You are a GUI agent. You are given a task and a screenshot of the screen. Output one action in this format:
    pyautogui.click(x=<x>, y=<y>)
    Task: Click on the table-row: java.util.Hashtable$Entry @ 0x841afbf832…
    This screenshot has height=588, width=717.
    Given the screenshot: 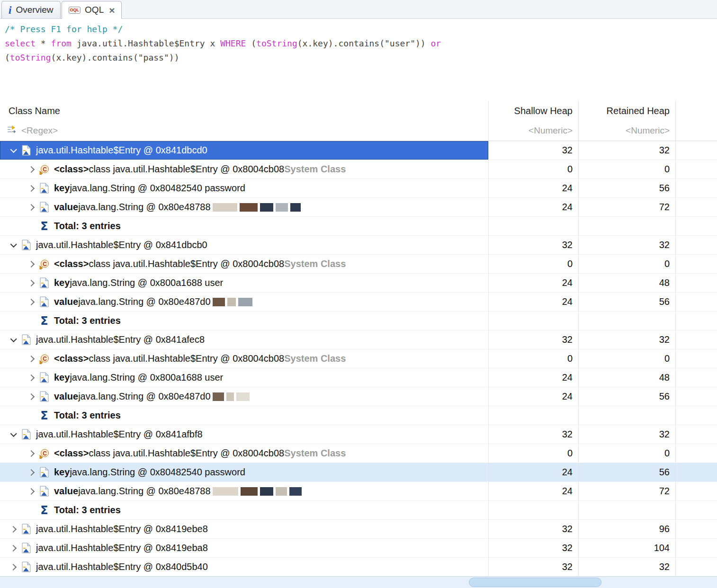 What is the action you would take?
    pyautogui.click(x=358, y=435)
    